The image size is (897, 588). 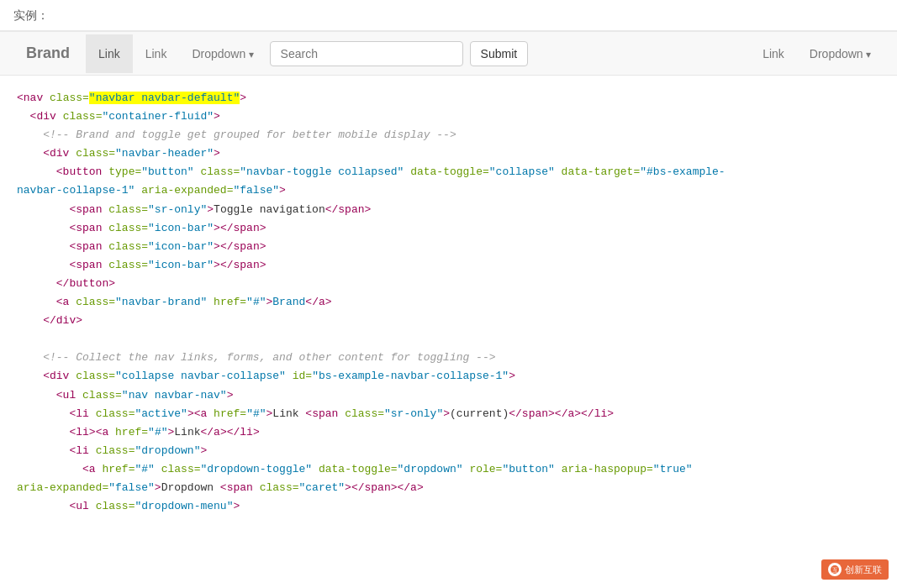 What do you see at coordinates (449, 470) in the screenshot?
I see `code-line-19: <a href="#" class="dropdown-toggle" data…` at bounding box center [449, 470].